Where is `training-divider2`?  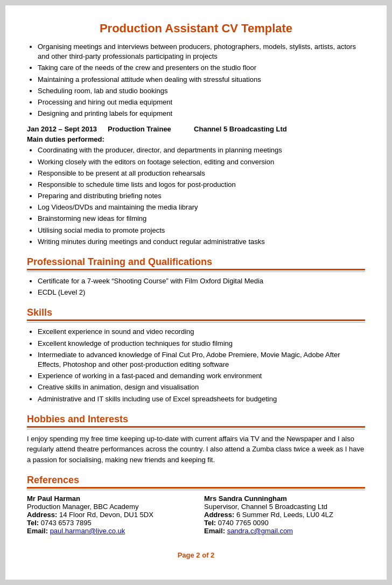
training-divider2 is located at coordinates (196, 271).